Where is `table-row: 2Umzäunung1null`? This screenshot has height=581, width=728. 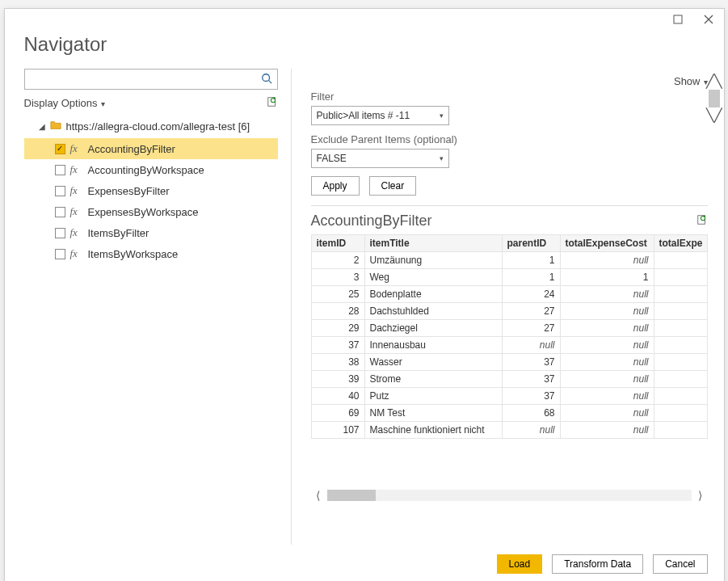 table-row: 2Umzäunung1null is located at coordinates (509, 260).